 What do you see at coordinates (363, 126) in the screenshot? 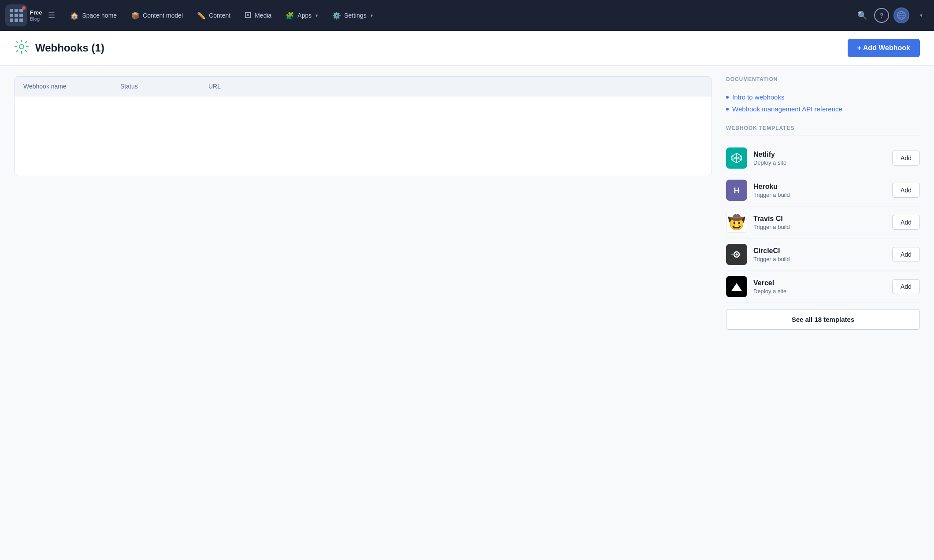
I see `webhooks-table: Webhook name Status URL` at bounding box center [363, 126].